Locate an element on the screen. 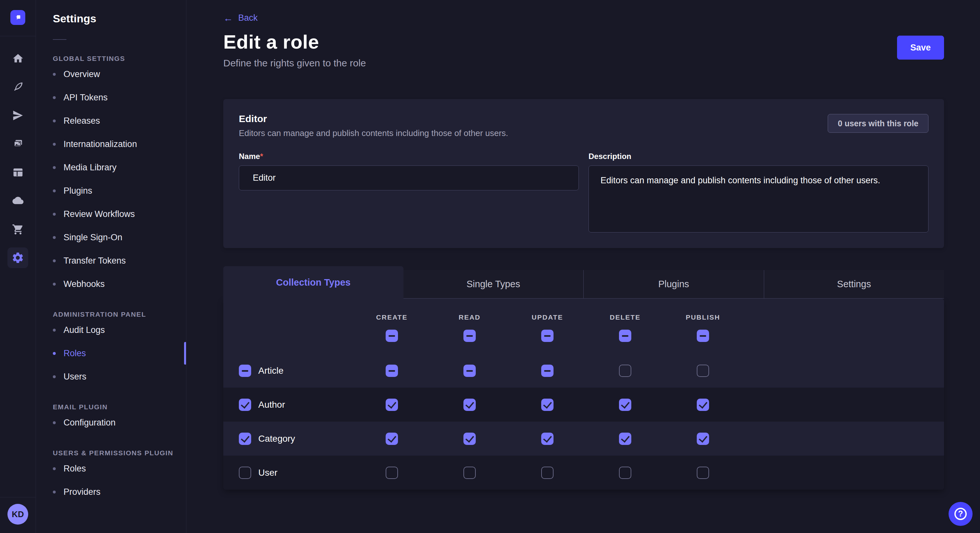  sidebar-item-audit-logs: Audit Logs is located at coordinates (119, 330).